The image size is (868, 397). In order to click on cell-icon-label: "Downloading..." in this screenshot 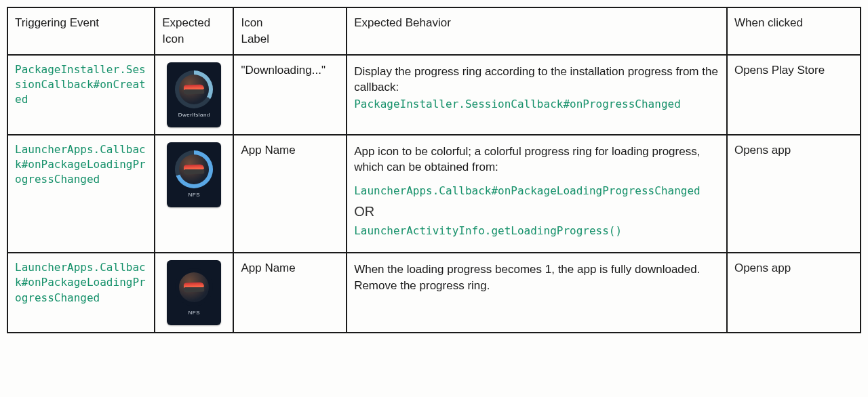, I will do `click(290, 95)`.